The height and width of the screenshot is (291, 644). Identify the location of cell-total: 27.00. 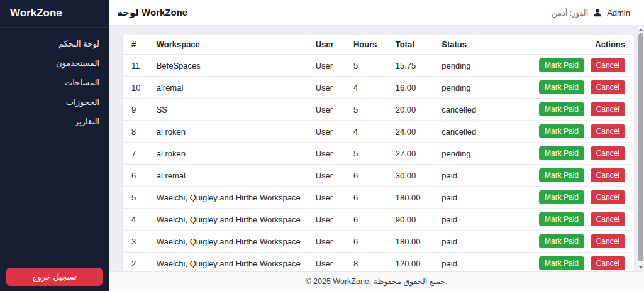
(411, 153).